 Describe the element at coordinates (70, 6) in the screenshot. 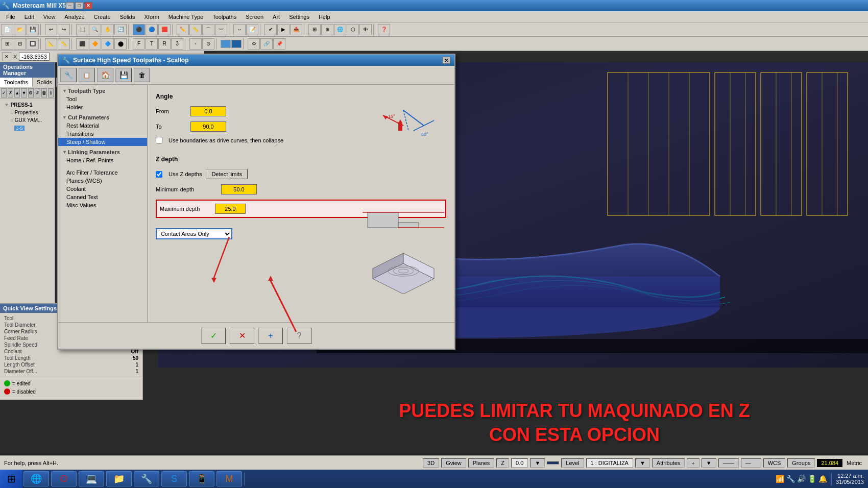

I see `minimize-button: ─` at that location.